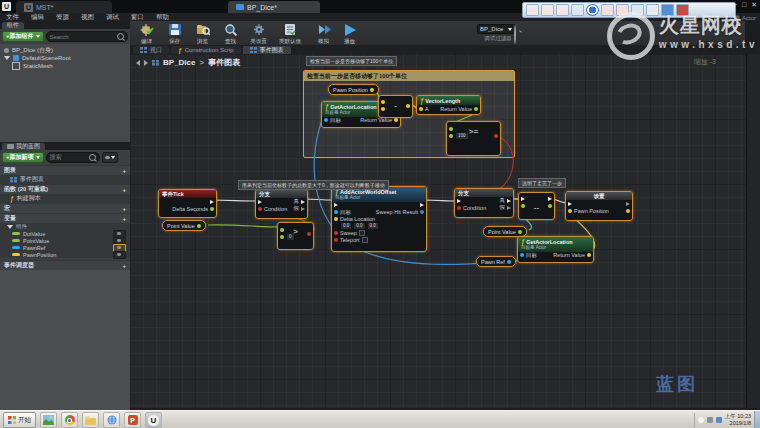  Describe the element at coordinates (151, 50) in the screenshot. I see `tab-viewport: 视口` at that location.